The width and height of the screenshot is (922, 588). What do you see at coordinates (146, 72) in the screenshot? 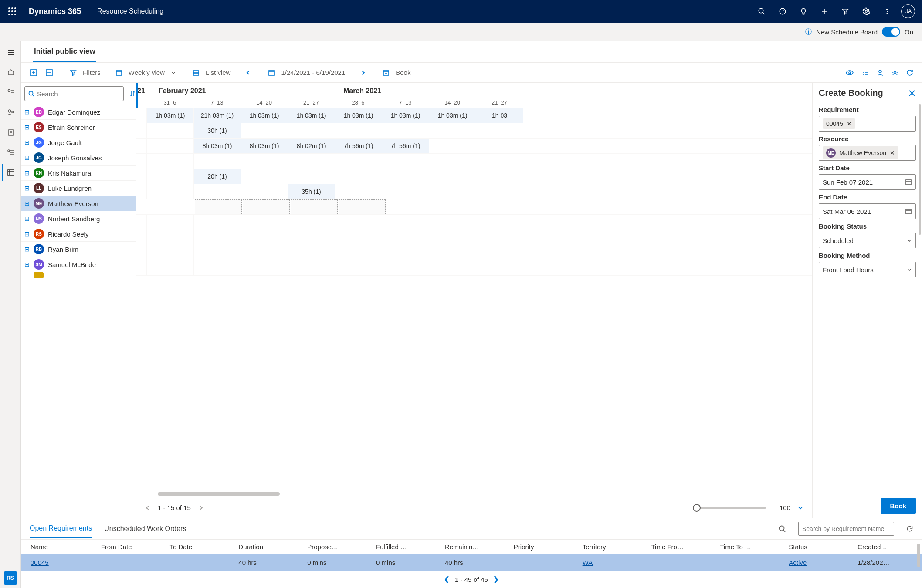
I see `view-dropdown: Weekly view` at bounding box center [146, 72].